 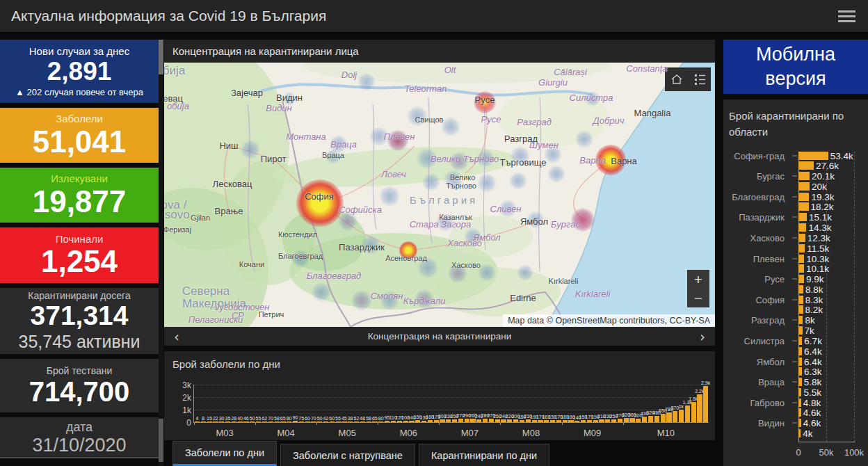 I want to click on tab-1: Заболели по дни, so click(x=225, y=453).